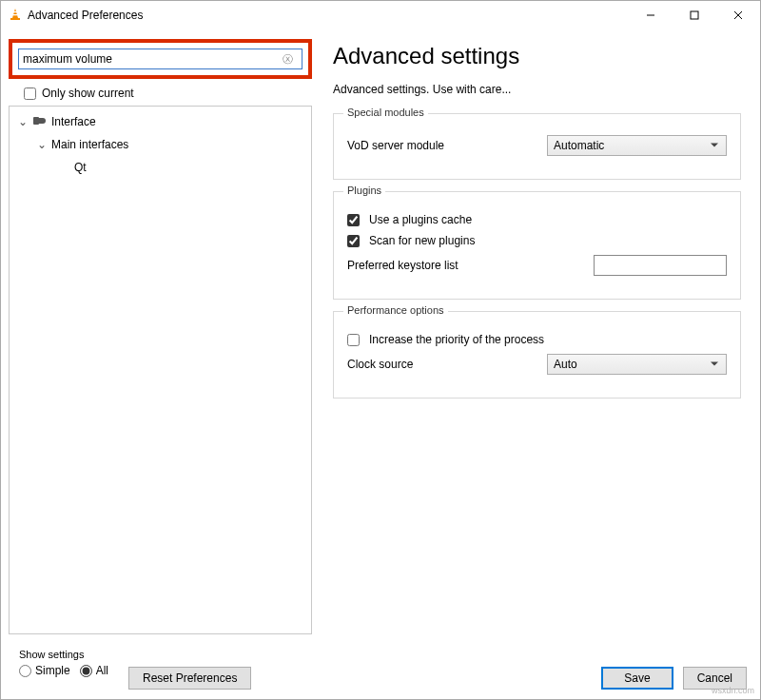  I want to click on titlebar: Advanced Preferences, so click(380, 15).